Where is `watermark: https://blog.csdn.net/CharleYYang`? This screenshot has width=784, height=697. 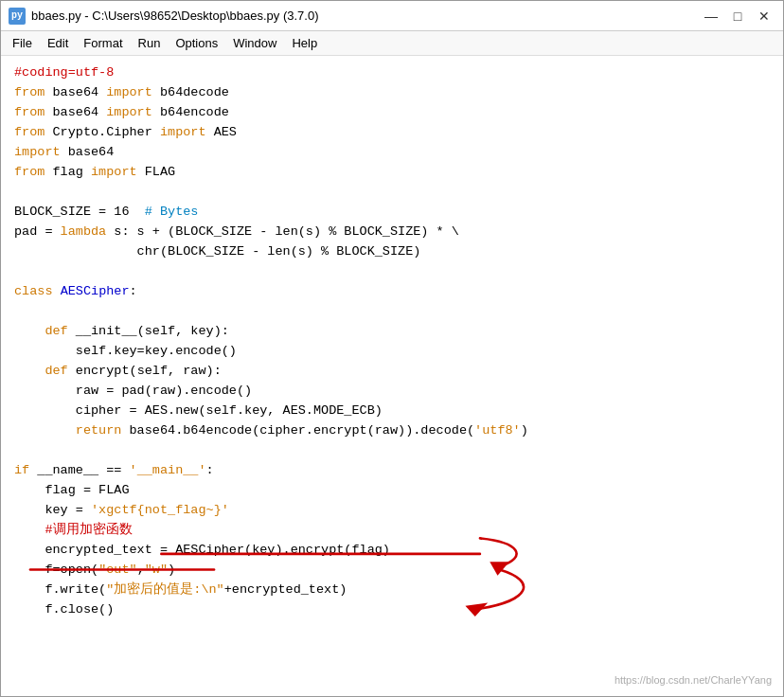
watermark: https://blog.csdn.net/CharleYYang is located at coordinates (693, 680).